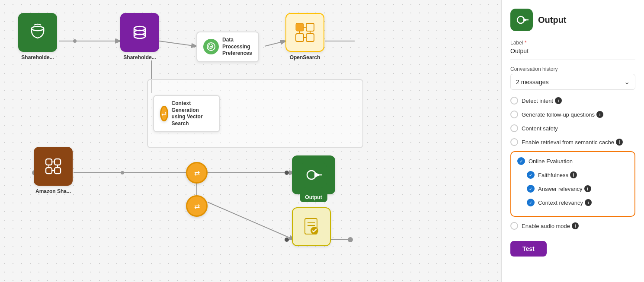  Describe the element at coordinates (573, 203) in the screenshot. I see `checkbox-context-relevancy: ✓ Context relevancy i` at that location.